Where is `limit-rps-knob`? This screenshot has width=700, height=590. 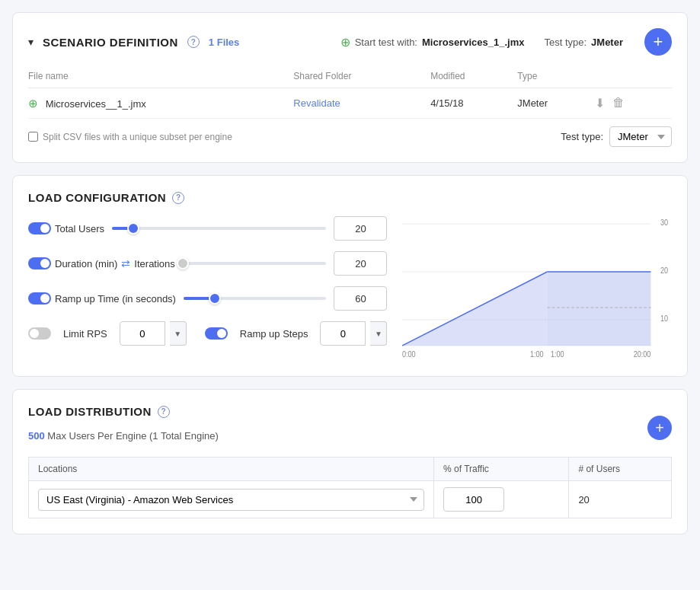
limit-rps-knob is located at coordinates (34, 333).